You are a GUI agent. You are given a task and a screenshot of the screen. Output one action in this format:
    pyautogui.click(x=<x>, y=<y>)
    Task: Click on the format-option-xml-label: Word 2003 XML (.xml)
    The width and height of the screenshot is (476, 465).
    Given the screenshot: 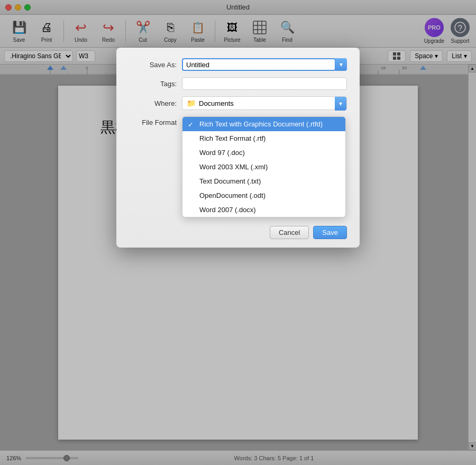 What is the action you would take?
    pyautogui.click(x=234, y=167)
    